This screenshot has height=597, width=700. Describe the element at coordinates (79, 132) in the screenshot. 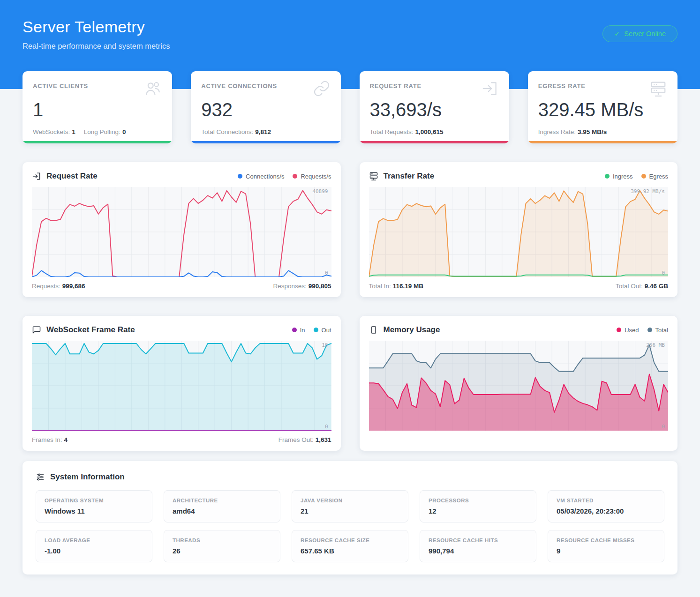

I see `stat-details: WebSockets:1 Long Polling:0` at that location.